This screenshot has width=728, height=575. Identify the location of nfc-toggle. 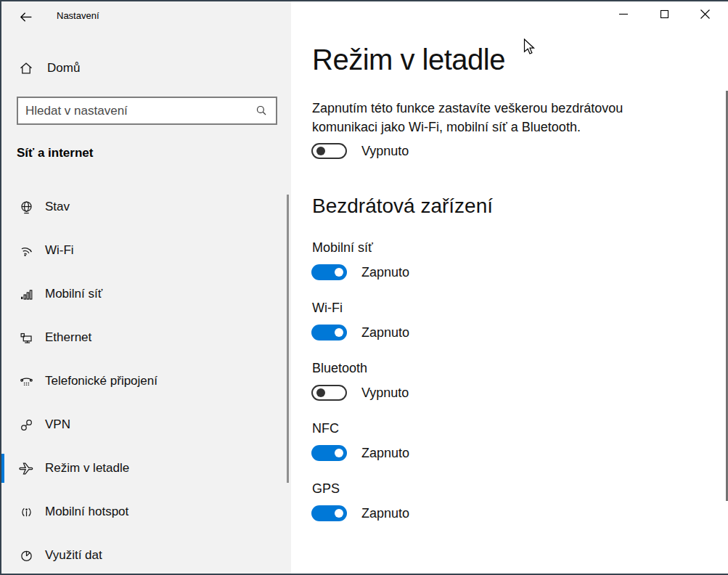
(330, 453).